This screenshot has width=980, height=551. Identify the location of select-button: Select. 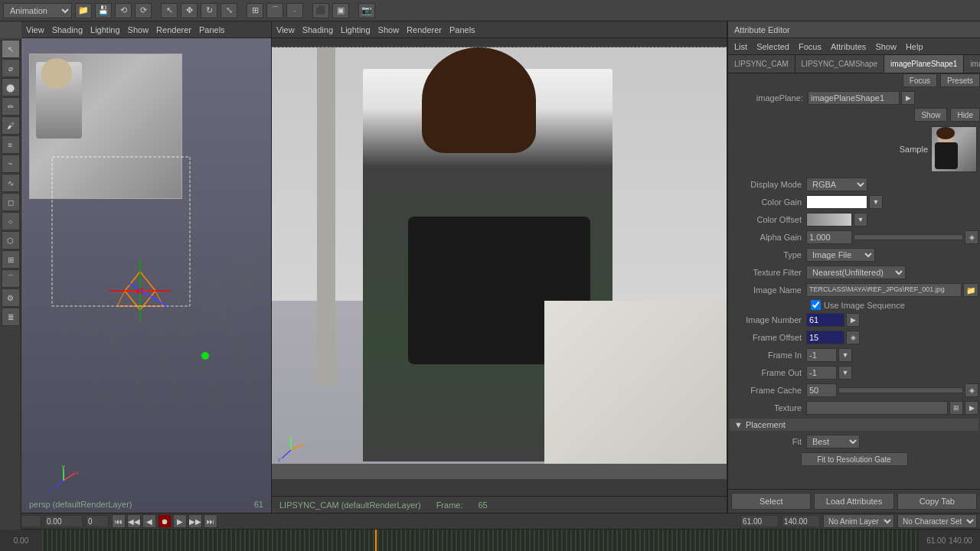
(771, 501).